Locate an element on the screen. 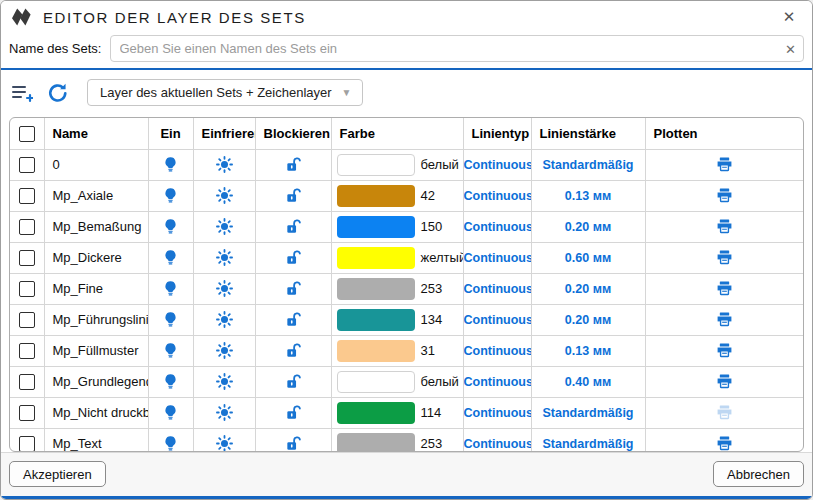 The height and width of the screenshot is (500, 813). table-row: 0 is located at coordinates (406, 164).